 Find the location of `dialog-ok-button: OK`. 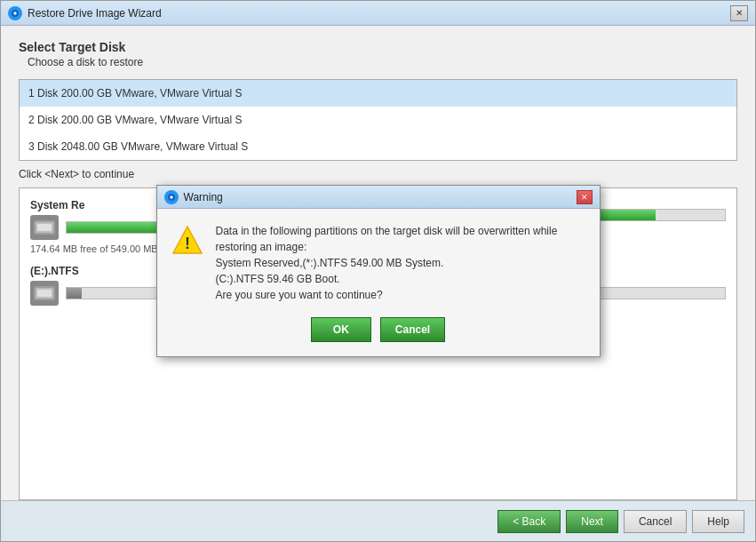

dialog-ok-button: OK is located at coordinates (341, 330).